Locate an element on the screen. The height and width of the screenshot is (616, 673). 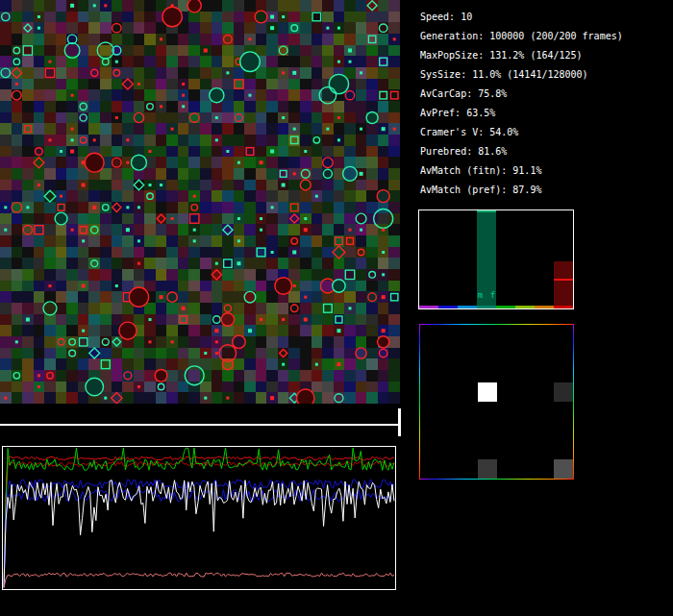
stat-cramers-v: Cramer's V: 54.0% is located at coordinates (536, 133).